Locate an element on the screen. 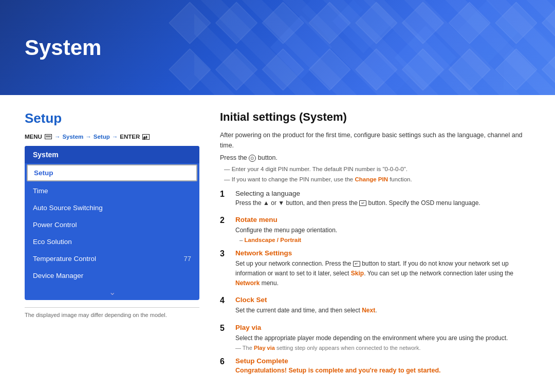 This screenshot has width=555, height=392. step-6-content: Setup Complete Congratulations! Setup is… is located at coordinates (383, 366).